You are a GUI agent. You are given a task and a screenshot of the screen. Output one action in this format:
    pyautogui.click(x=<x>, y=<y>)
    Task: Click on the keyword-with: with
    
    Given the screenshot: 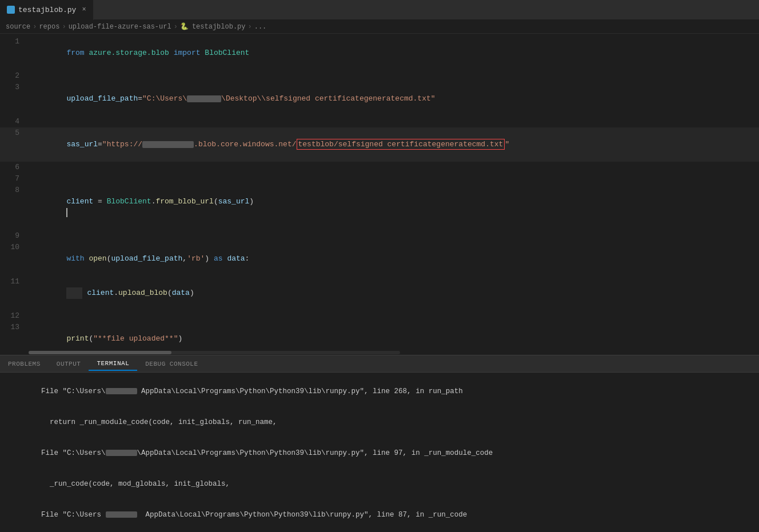 What is the action you would take?
    pyautogui.click(x=75, y=258)
    